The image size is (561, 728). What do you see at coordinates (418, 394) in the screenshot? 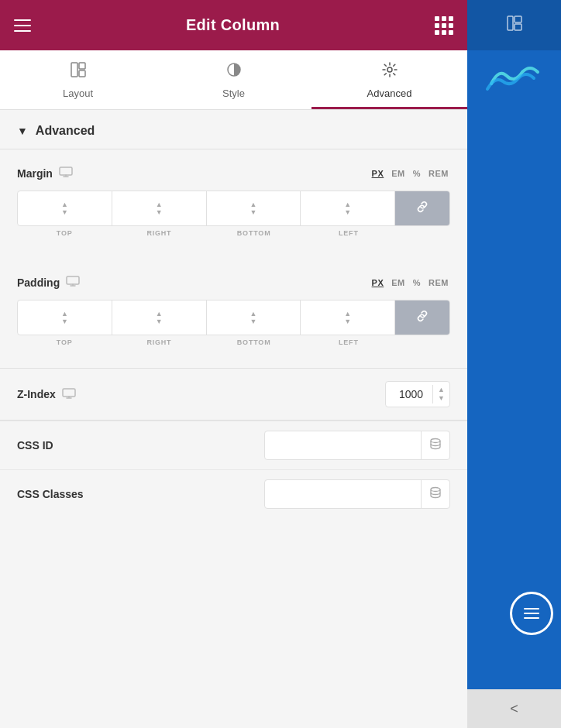
I see `zindex-input: 1000 ▲ ▼` at bounding box center [418, 394].